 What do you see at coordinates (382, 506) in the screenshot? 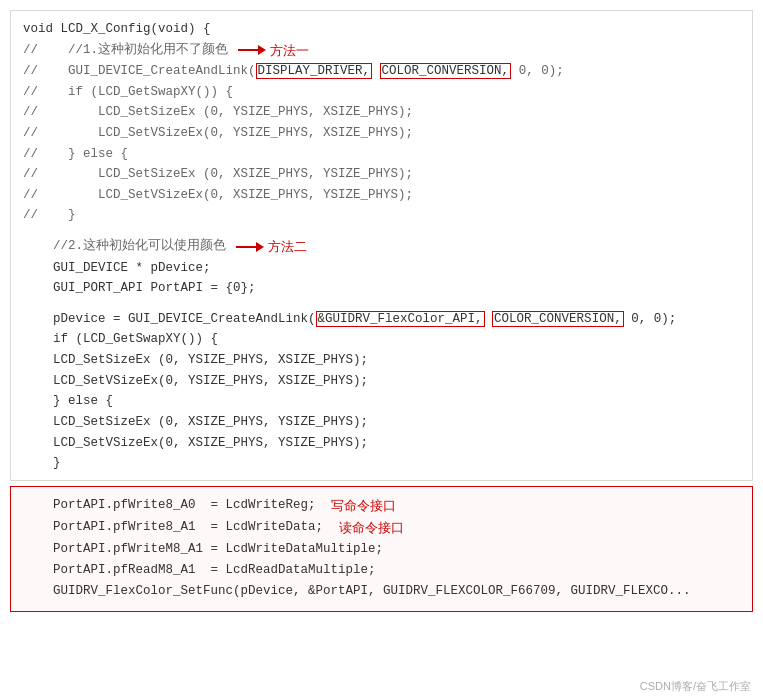
I see `port-line-1: PortAPI.pfWrite8_A0 = LcdWriteReg; 写命令接口` at bounding box center [382, 506].